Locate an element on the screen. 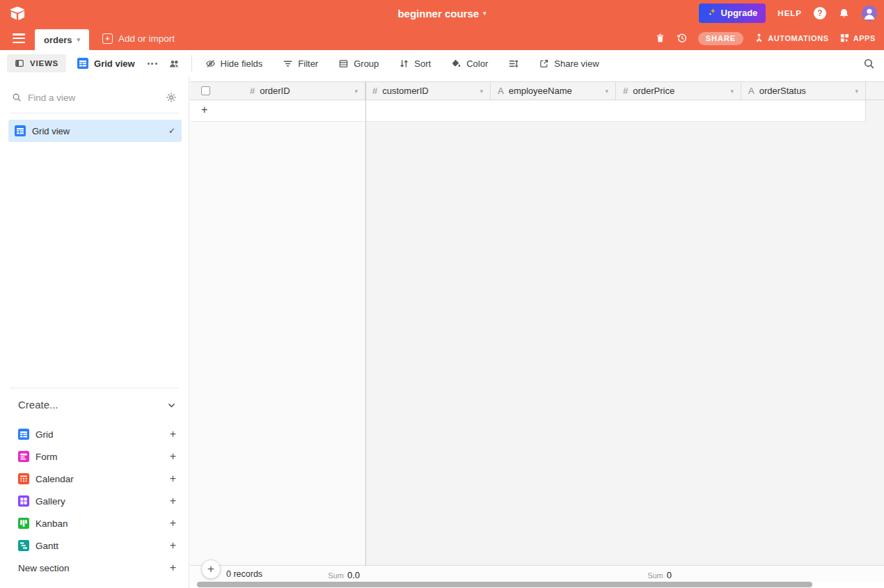 Image resolution: width=884 pixels, height=588 pixels. chevron-down-icon is located at coordinates (171, 405).